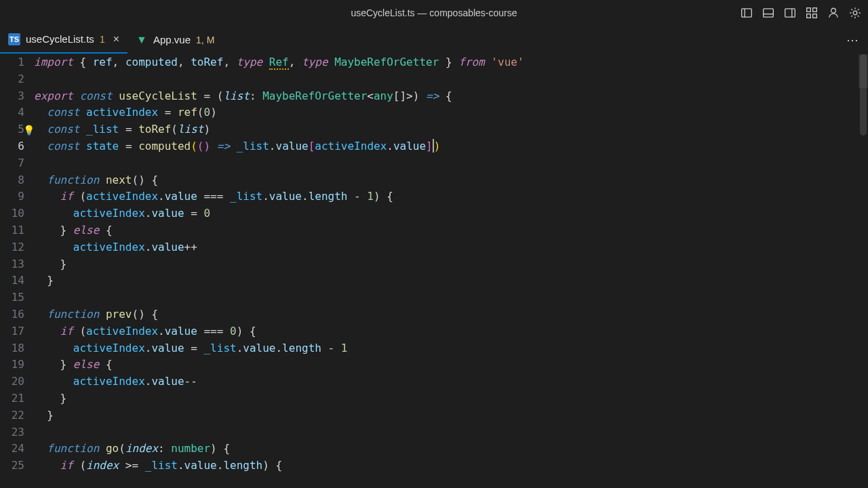 The height and width of the screenshot is (488, 868). What do you see at coordinates (64, 39) in the screenshot?
I see `tab-usecyclelist: TS useCycleList.ts 1 ×` at bounding box center [64, 39].